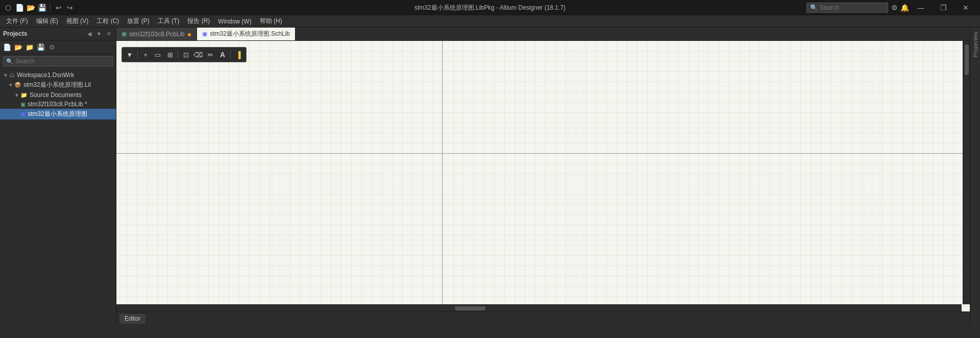 The image size is (980, 338). What do you see at coordinates (6, 76) in the screenshot?
I see `workspace-arrow: ▼` at bounding box center [6, 76].